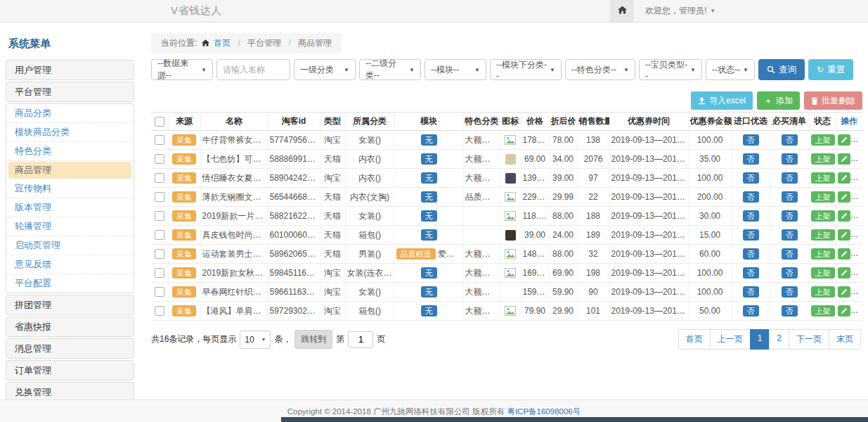 The width and height of the screenshot is (868, 422). Describe the element at coordinates (70, 264) in the screenshot. I see `sidebar-subitem-8: 意见反馈` at that location.